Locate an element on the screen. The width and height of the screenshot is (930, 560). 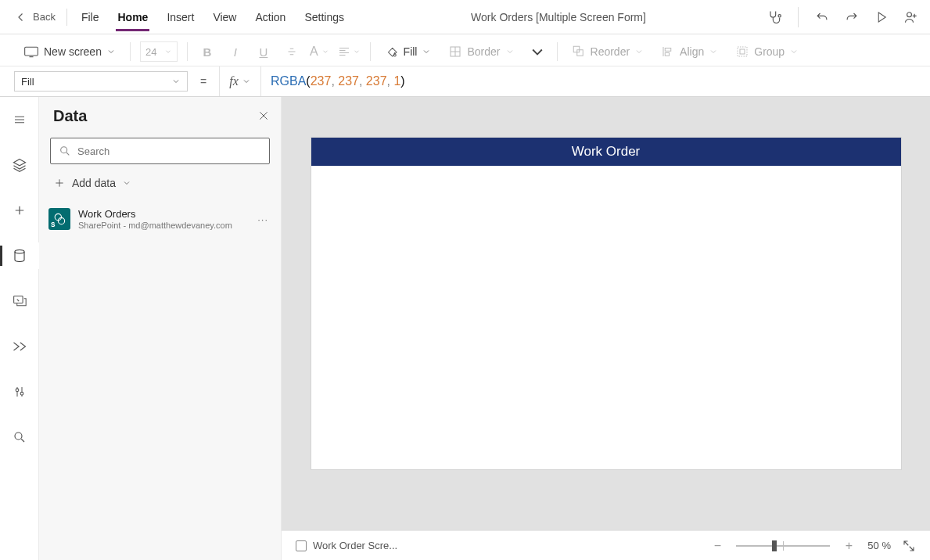
strikethrough-icon is located at coordinates (292, 52).